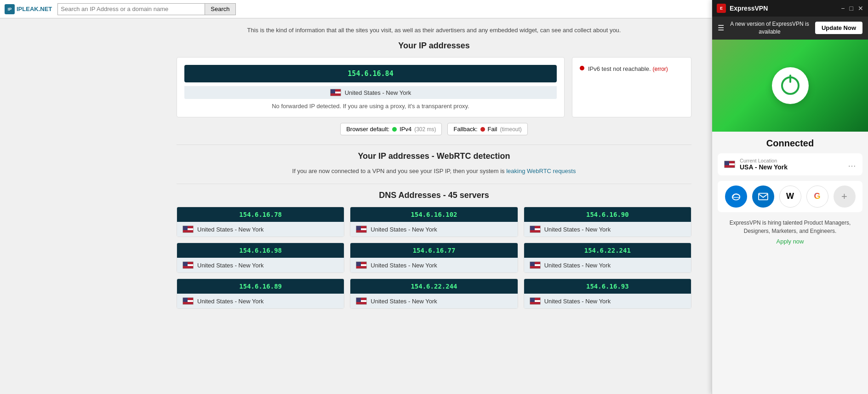 Image resolution: width=868 pixels, height=394 pixels. What do you see at coordinates (434, 87) in the screenshot?
I see `ip-main-grid: 154.6.16.84 United States - New York No …` at bounding box center [434, 87].